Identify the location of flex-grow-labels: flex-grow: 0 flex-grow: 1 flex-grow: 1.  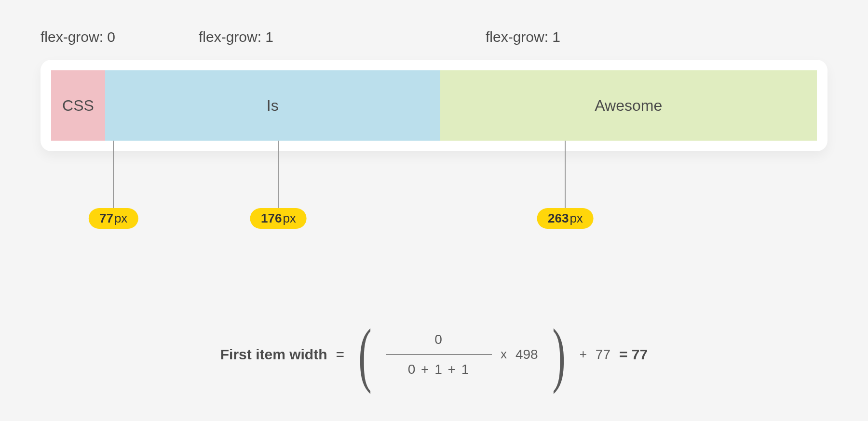
(434, 41).